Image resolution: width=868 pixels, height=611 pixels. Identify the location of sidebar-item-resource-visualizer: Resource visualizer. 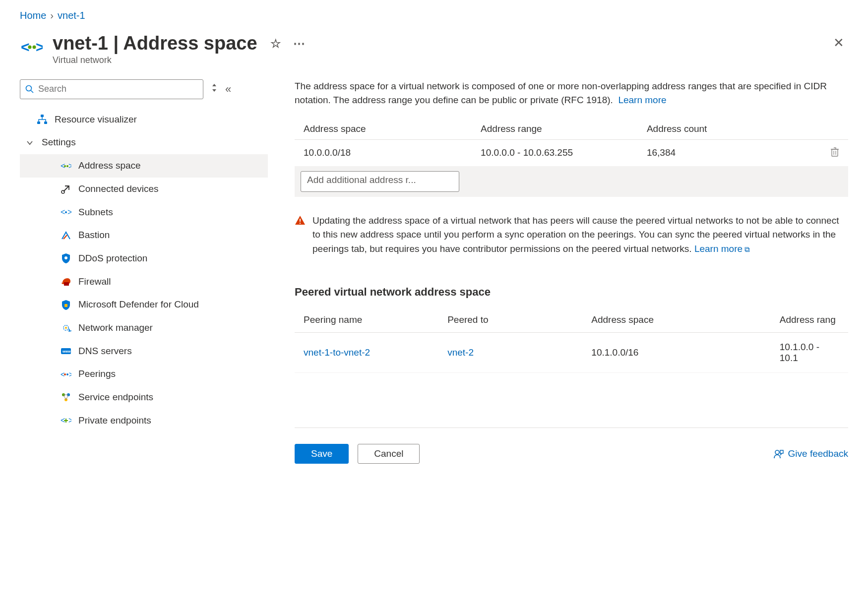
(144, 120).